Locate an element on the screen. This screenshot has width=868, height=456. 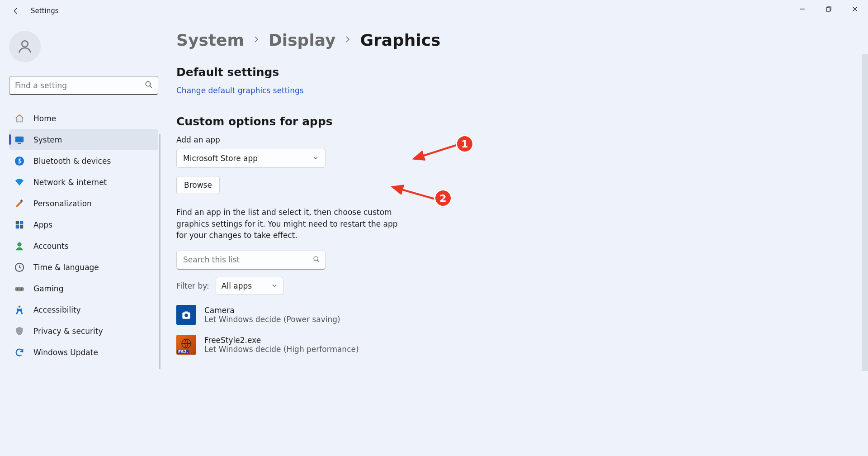
sidebar-scrollbar is located at coordinates (160, 252).